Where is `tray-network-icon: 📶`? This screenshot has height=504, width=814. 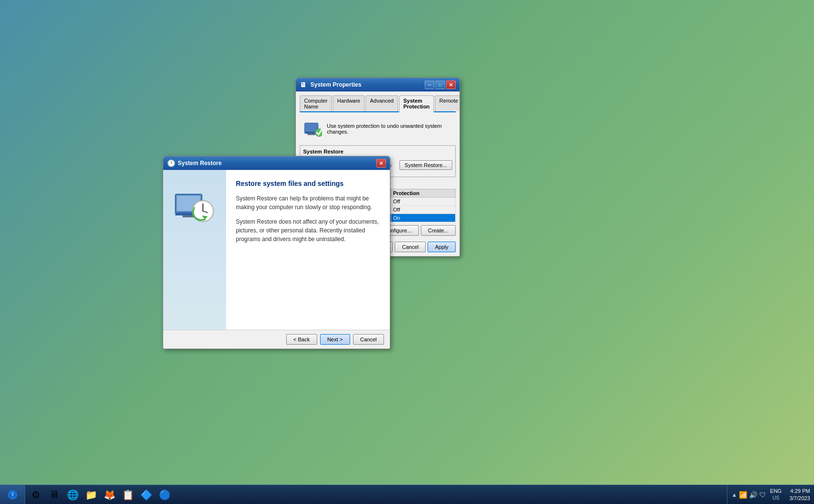 tray-network-icon: 📶 is located at coordinates (743, 495).